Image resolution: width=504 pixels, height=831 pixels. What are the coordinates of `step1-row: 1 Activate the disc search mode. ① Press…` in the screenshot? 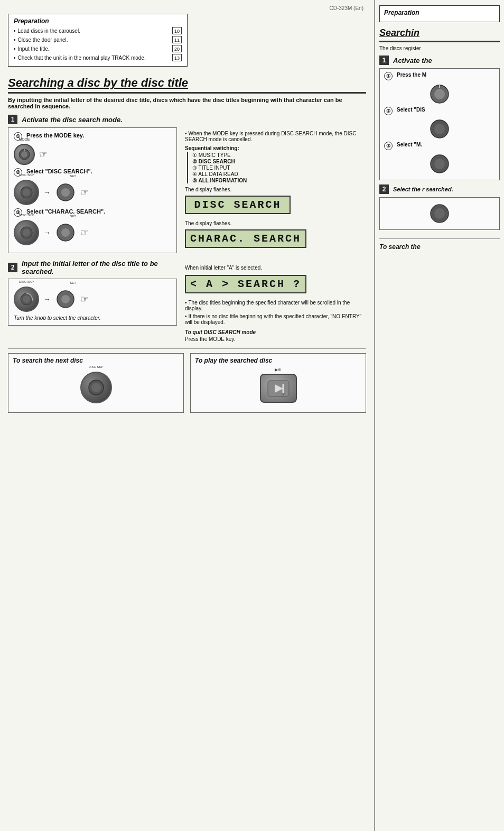 It's located at (187, 184).